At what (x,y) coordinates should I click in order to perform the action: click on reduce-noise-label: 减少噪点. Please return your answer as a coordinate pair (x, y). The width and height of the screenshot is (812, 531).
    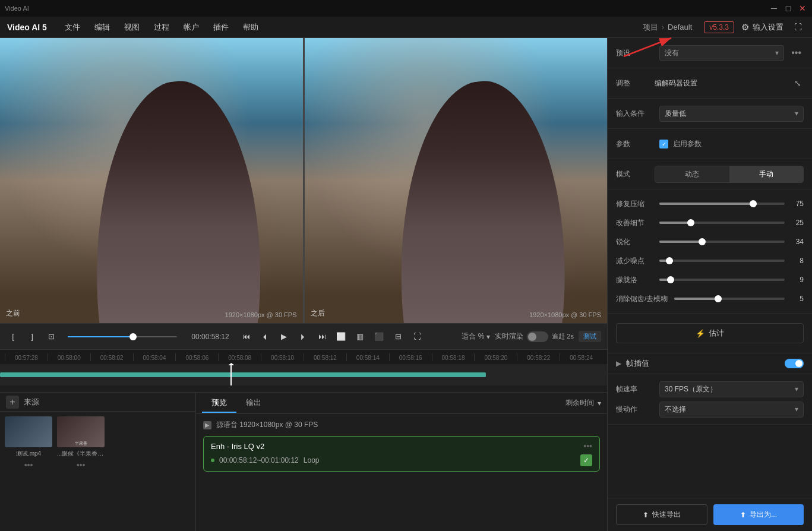
    Looking at the image, I should click on (636, 261).